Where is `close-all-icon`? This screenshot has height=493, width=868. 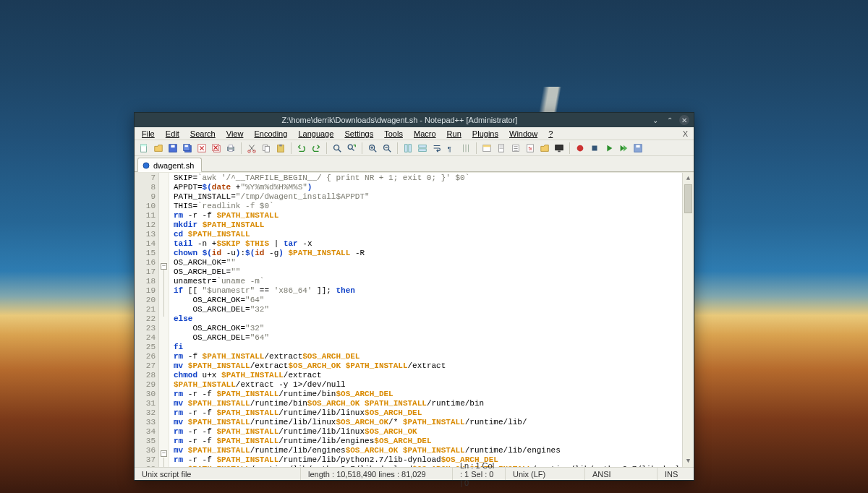 close-all-icon is located at coordinates (216, 148).